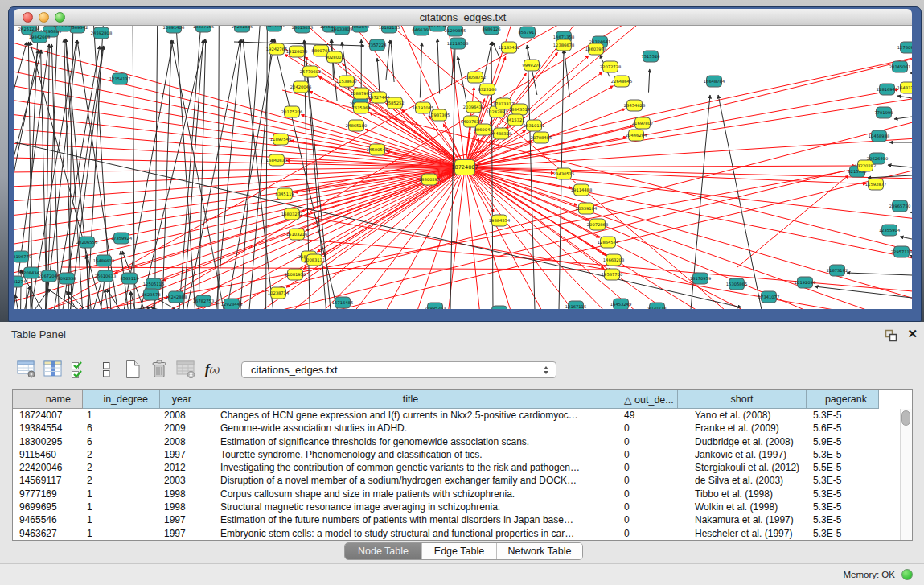  Describe the element at coordinates (742, 480) in the screenshot. I see `table-cell: de Silva et al. (2003)` at that location.